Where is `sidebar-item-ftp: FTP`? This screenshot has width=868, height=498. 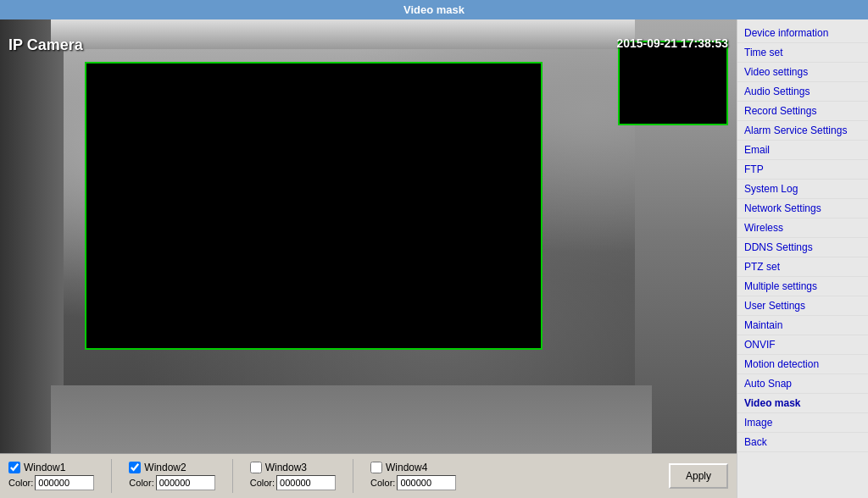 sidebar-item-ftp: FTP is located at coordinates (803, 169).